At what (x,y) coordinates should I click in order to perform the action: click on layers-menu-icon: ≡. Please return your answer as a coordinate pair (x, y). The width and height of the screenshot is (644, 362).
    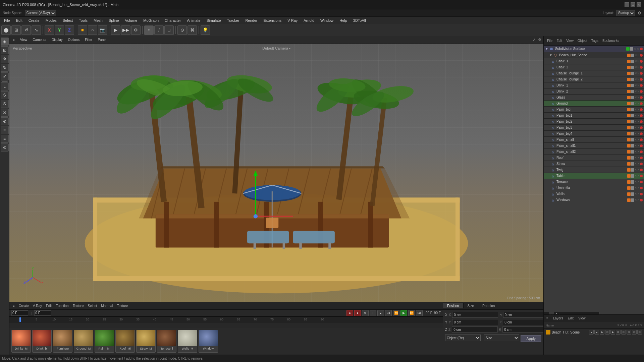
    Looking at the image, I should click on (547, 318).